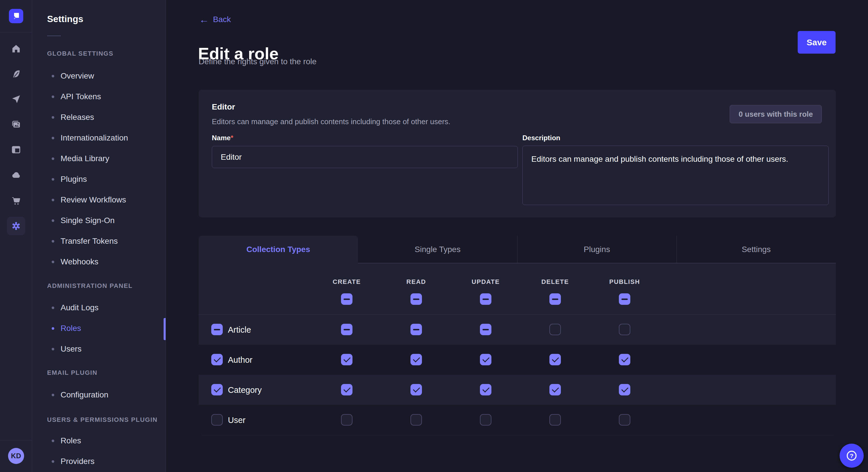 The width and height of the screenshot is (868, 472). Describe the element at coordinates (817, 42) in the screenshot. I see `save-button: Save` at that location.